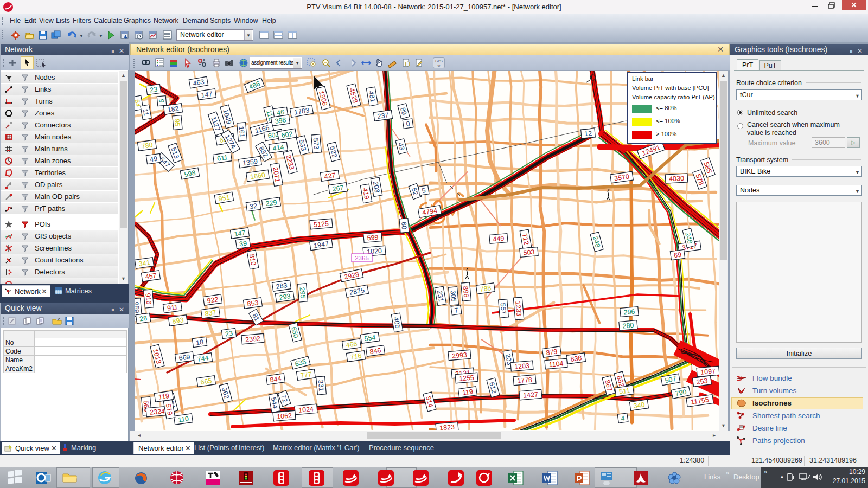 The height and width of the screenshot is (488, 868). Describe the element at coordinates (213, 300) in the screenshot. I see `svg-text: 922` at that location.